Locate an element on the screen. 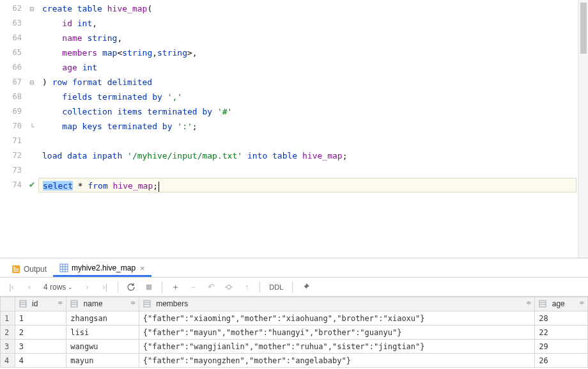 The width and height of the screenshot is (588, 369). cell-members: {"father":"wangjianlin","mother":"ruhua"… is located at coordinates (337, 347).